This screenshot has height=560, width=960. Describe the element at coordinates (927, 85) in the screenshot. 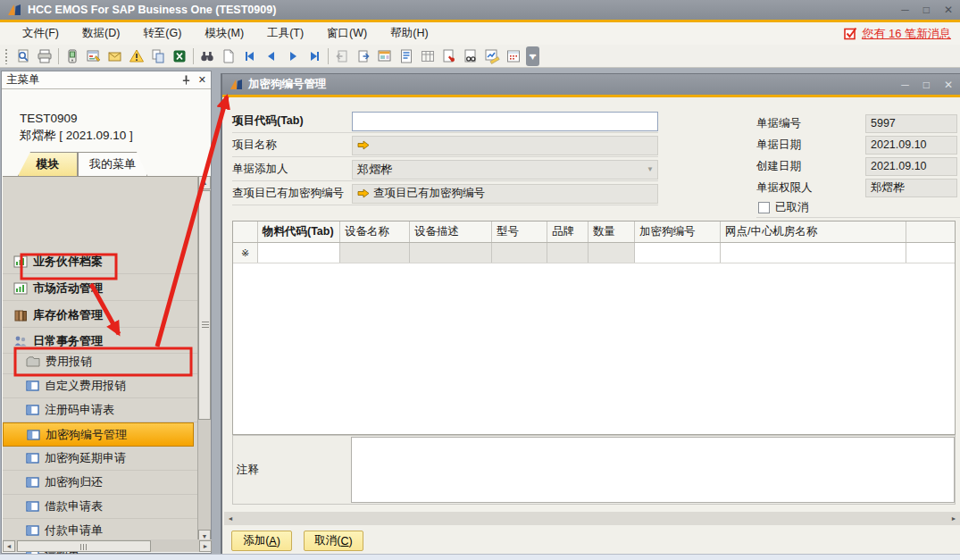

I see `form-maximize-button: □` at that location.